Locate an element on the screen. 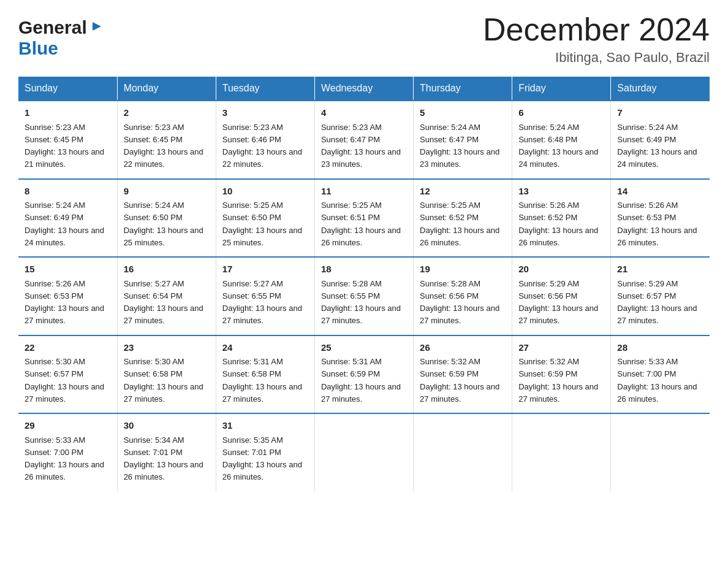  day-number: 15 is located at coordinates (67, 270).